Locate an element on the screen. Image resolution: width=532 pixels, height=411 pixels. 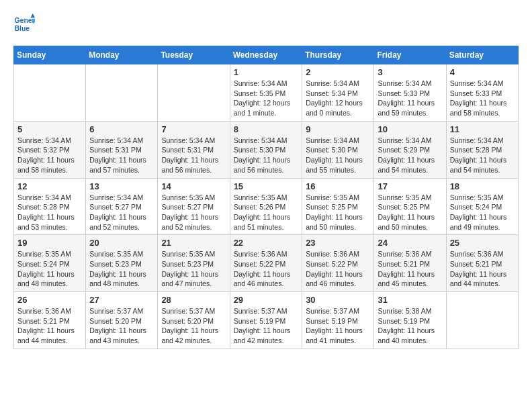
calendar-cell: 3Sunrise: 5:34 AM Sunset: 5:33 PM Daylig… is located at coordinates (410, 93).